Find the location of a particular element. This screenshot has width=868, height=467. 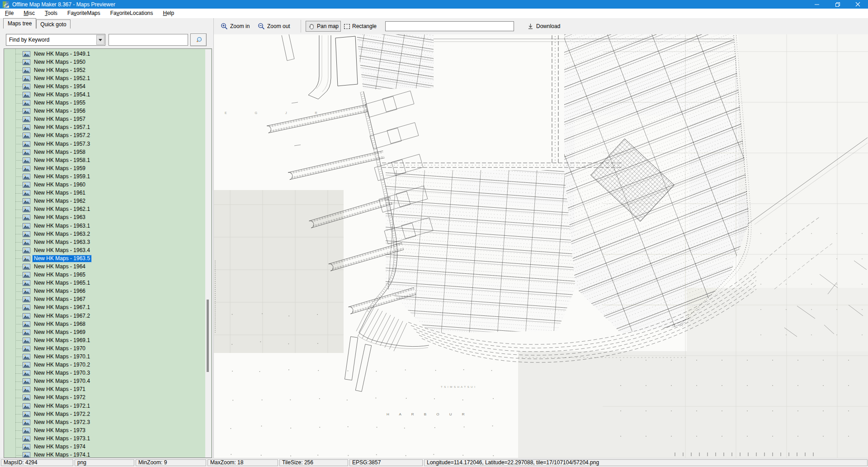

tree-item: New HK Maps - 1961 is located at coordinates (104, 193).